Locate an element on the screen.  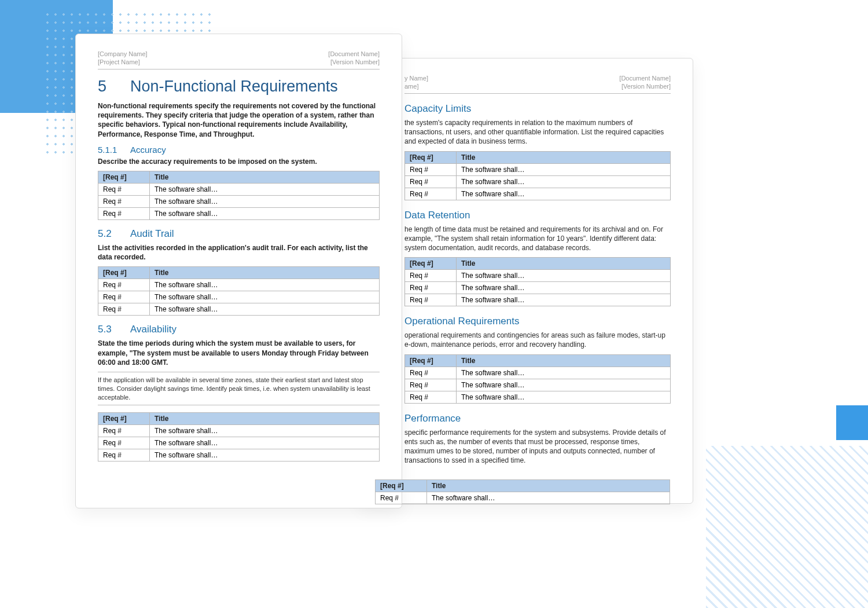
bg-right-block is located at coordinates (852, 423).